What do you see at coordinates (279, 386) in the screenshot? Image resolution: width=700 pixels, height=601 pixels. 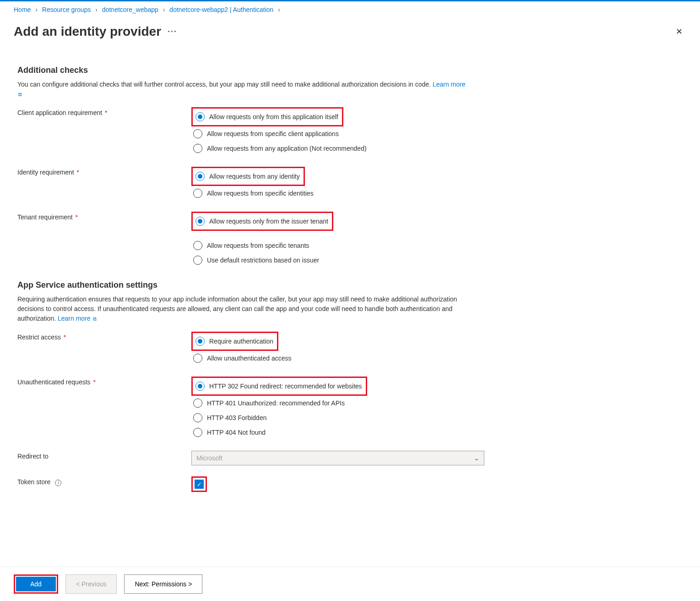 I see `highlight-unauth-opt1: HTTP 302 Found redirect: recommended for…` at bounding box center [279, 386].